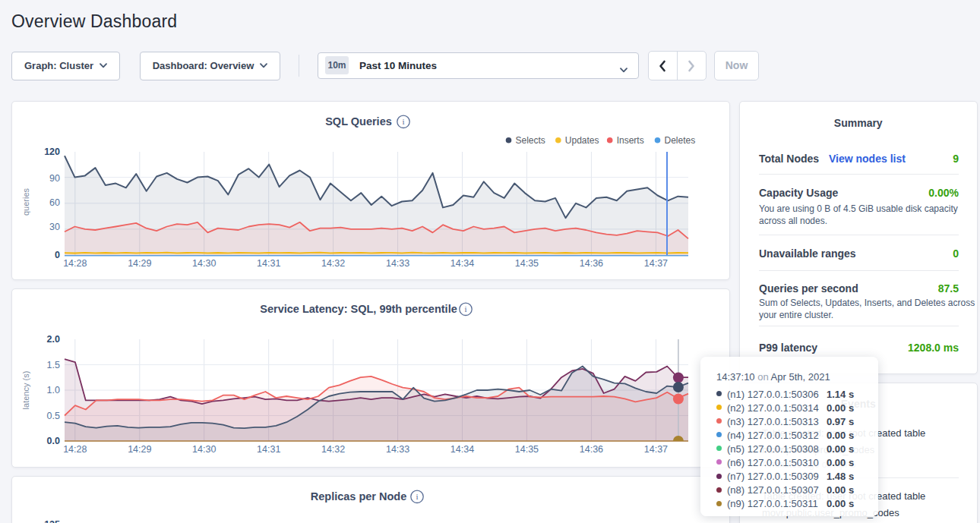 The height and width of the screenshot is (523, 980). I want to click on svg-text: SQL Queries, so click(359, 121).